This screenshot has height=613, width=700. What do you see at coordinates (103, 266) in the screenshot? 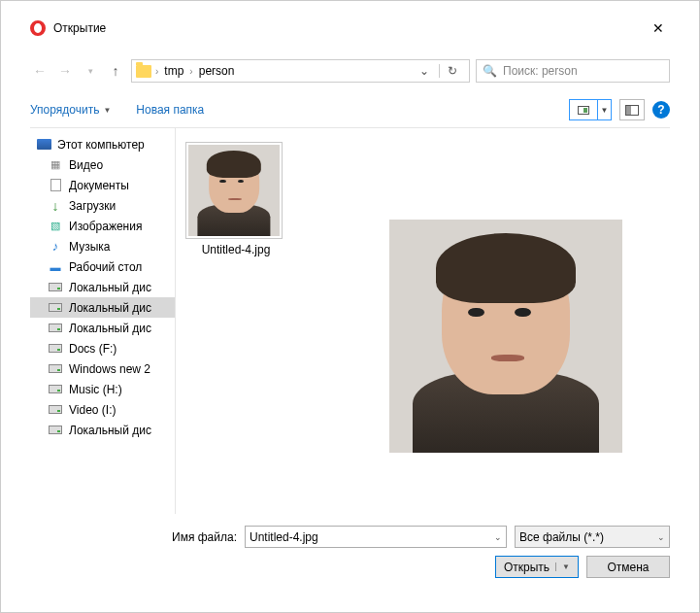
I see `tree-item-desktop: ▬Рабочий стол` at bounding box center [103, 266].